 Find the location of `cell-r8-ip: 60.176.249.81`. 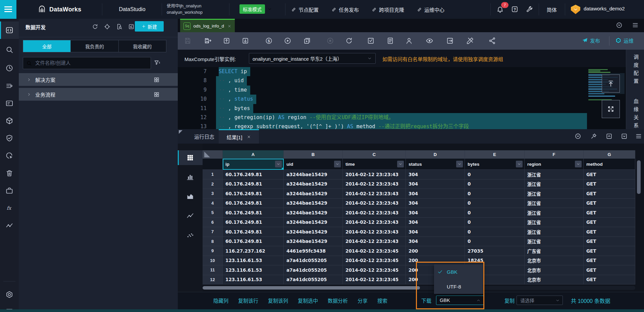

cell-r8-ip: 60.176.249.81 is located at coordinates (253, 242).